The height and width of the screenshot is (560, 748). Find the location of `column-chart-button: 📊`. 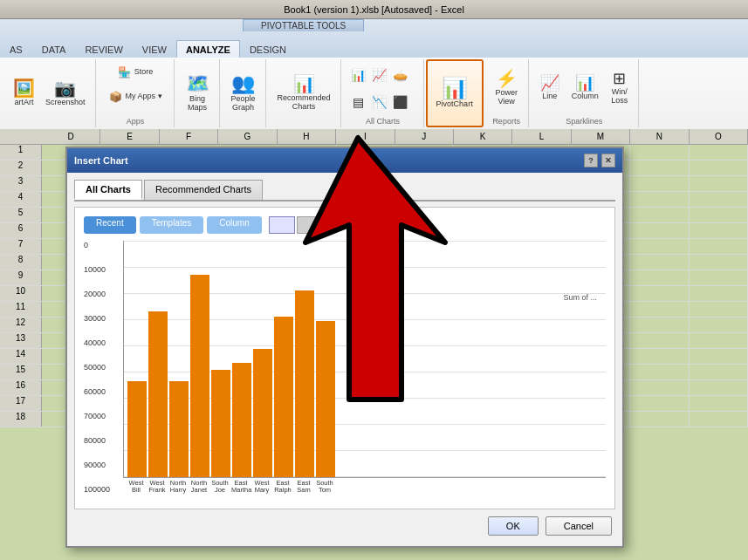

column-chart-button: 📊 is located at coordinates (359, 75).